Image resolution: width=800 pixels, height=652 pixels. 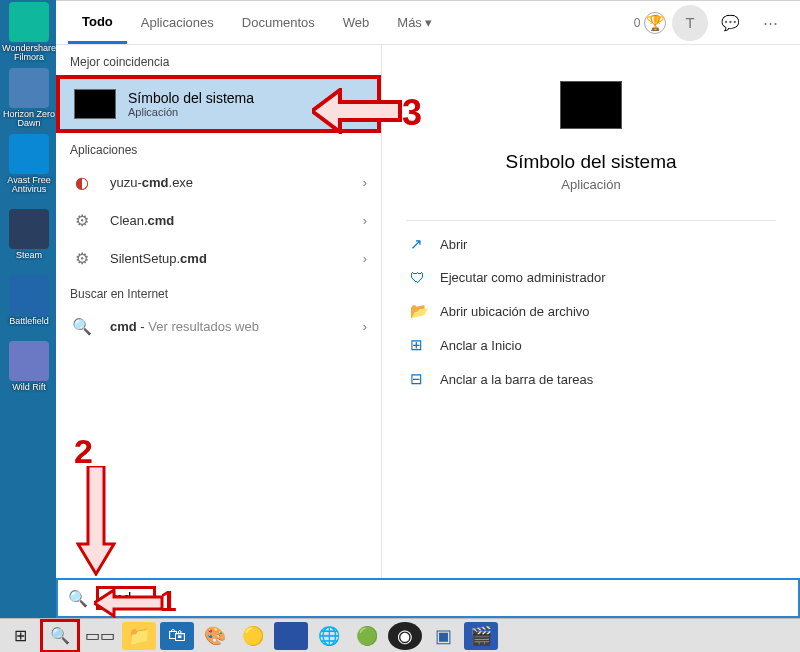 What do you see at coordinates (591, 162) in the screenshot?
I see `preview-title: Símbolo del sistema` at bounding box center [591, 162].